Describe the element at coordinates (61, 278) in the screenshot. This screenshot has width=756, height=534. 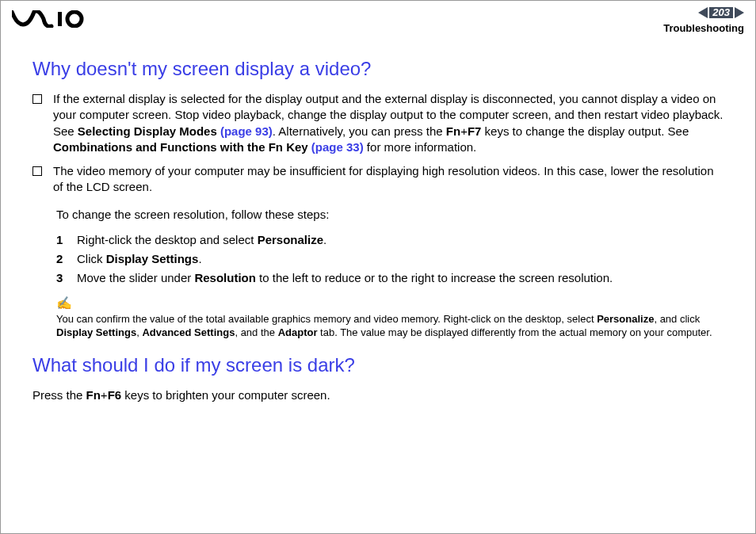
I see `step-number: 3` at that location.